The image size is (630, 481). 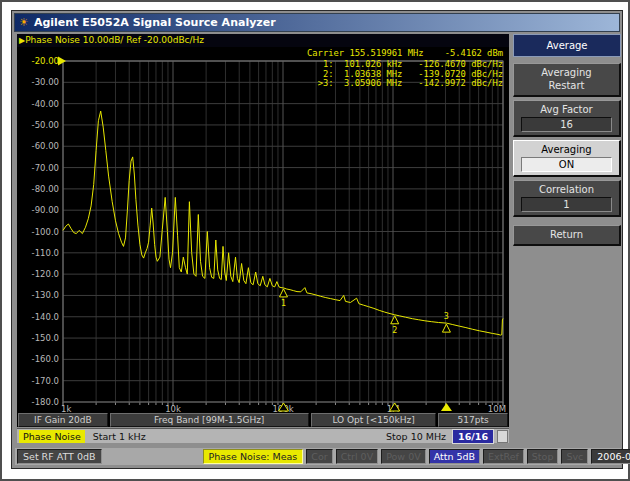 I want to click on softkey-avg-factor: Avg Factor16, so click(x=567, y=118).